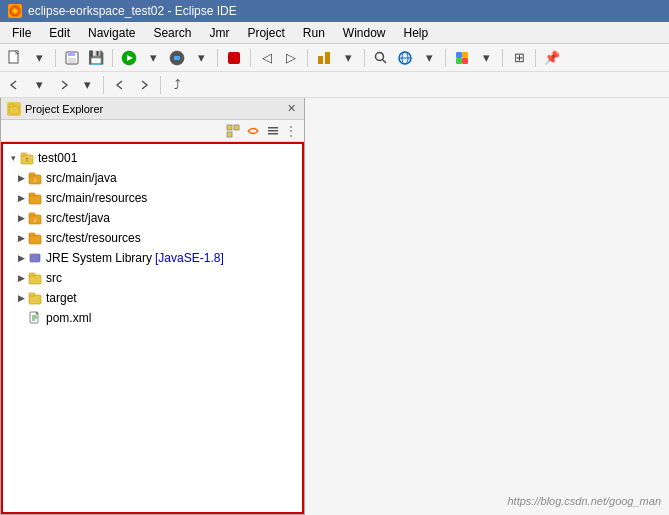 The image size is (669, 515). Describe the element at coordinates (462, 58) in the screenshot. I see `perspective-button` at that location.